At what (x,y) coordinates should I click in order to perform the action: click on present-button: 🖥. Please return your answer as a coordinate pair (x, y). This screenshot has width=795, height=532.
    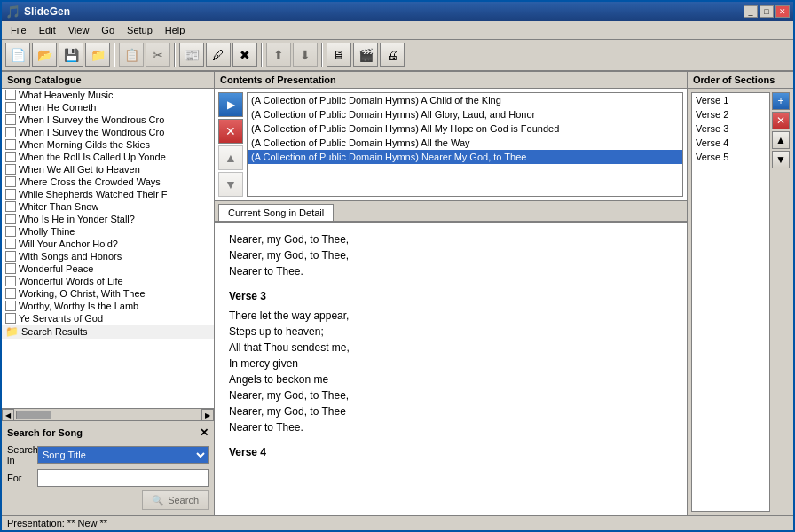
    Looking at the image, I should click on (339, 55).